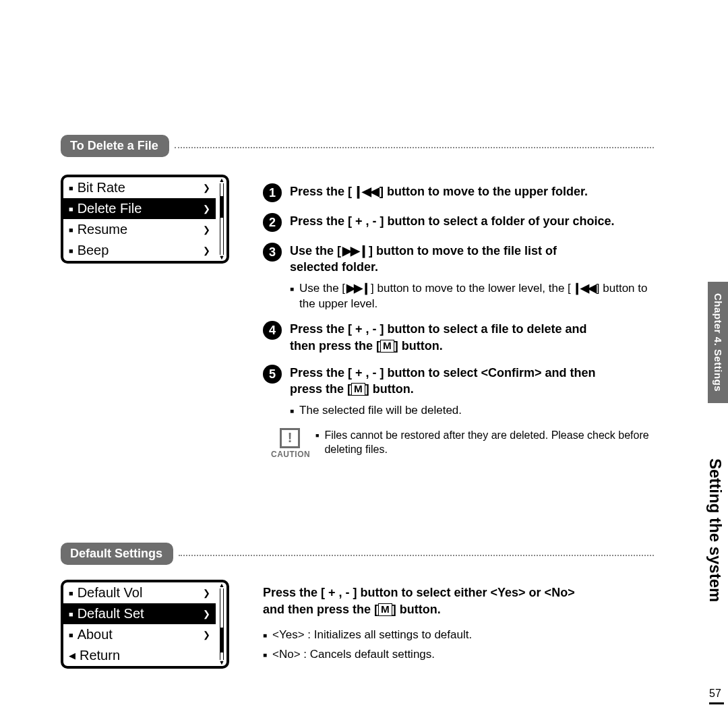 This screenshot has width=728, height=728. What do you see at coordinates (462, 222) in the screenshot?
I see `step-2: 2 Press the [ + , - ] button to select a…` at bounding box center [462, 222].